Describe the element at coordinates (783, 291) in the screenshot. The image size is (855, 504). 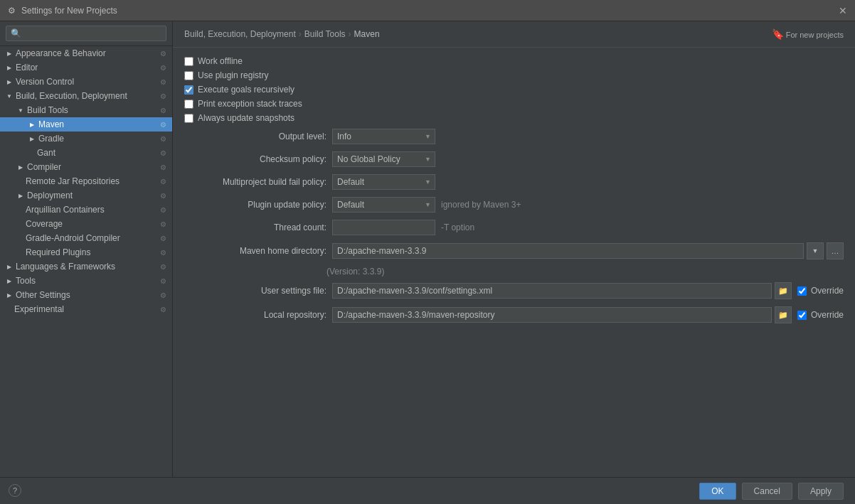
I see `user-settings-browse-button: 📁` at that location.